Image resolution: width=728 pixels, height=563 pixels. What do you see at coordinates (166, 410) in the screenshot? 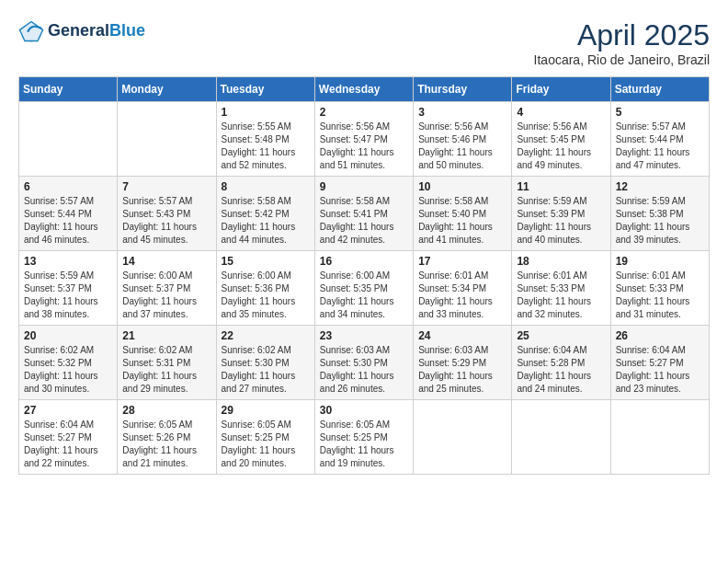
I see `day-number: 28` at bounding box center [166, 410].